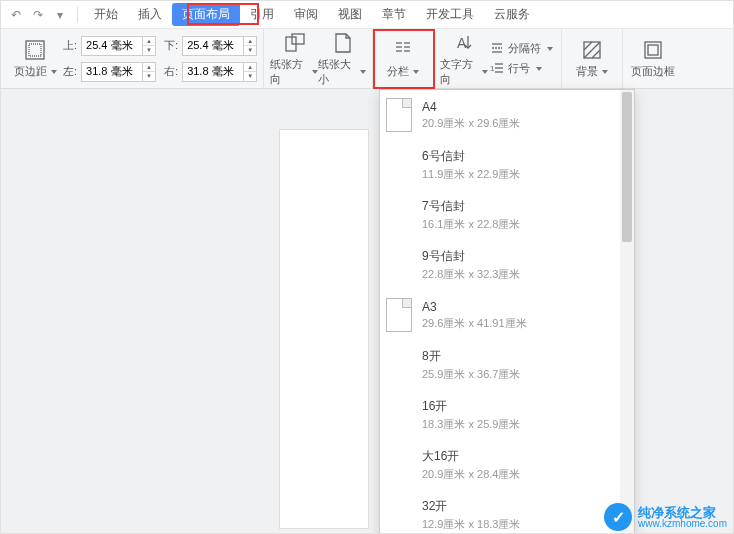  Describe the element at coordinates (150, 14) in the screenshot. I see `tab-insert: 插入` at that location.